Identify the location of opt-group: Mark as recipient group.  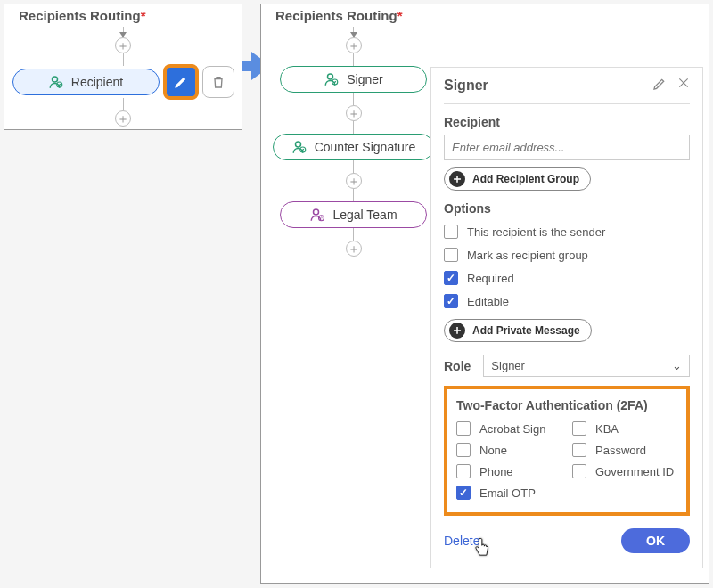
(567, 255).